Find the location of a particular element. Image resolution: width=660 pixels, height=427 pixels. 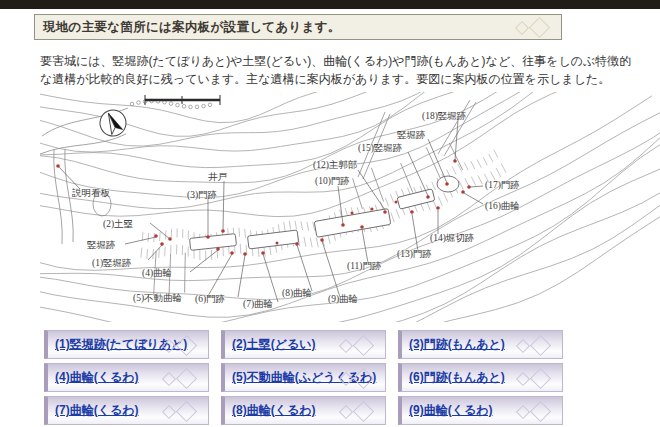

map-label: (4)曲輪 is located at coordinates (157, 273).